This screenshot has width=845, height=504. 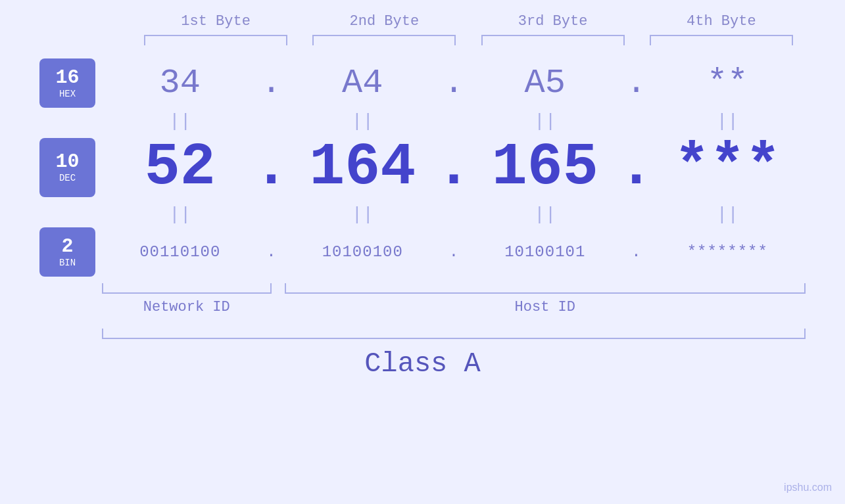 What do you see at coordinates (545, 168) in the screenshot?
I see `dec-value-3: 165` at bounding box center [545, 168].